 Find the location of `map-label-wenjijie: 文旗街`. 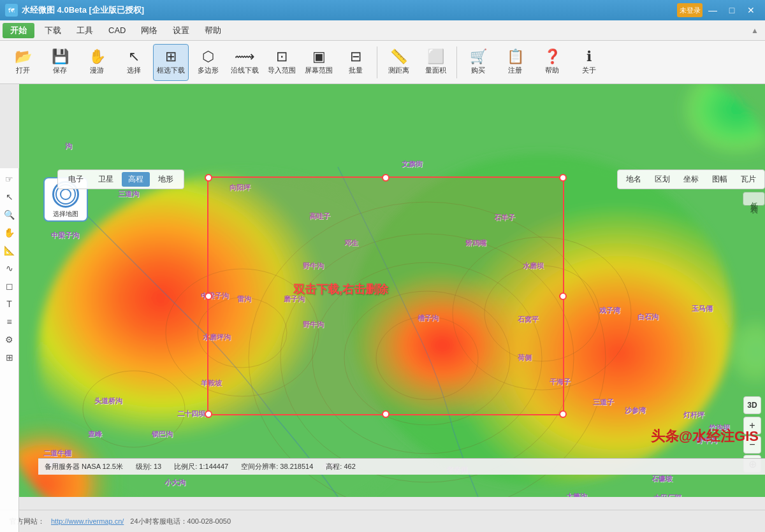

map-label-wenjijie: 文旗街 is located at coordinates (412, 164).